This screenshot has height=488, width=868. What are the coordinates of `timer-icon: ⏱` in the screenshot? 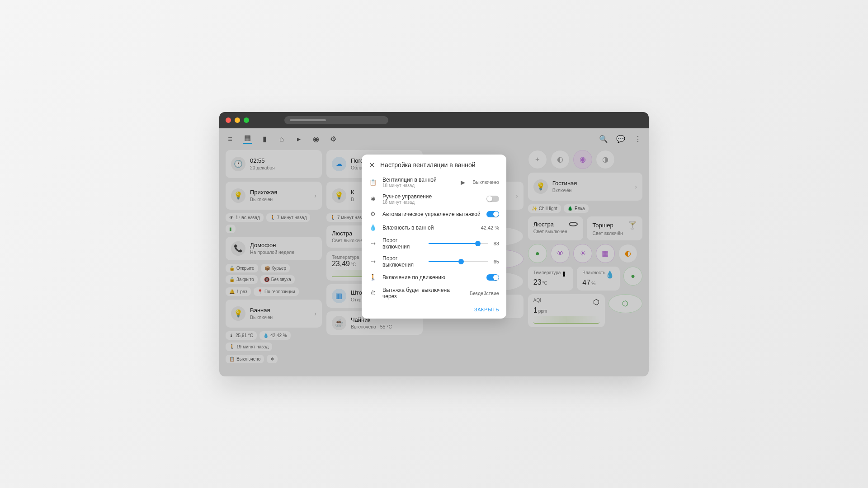 It's located at (373, 293).